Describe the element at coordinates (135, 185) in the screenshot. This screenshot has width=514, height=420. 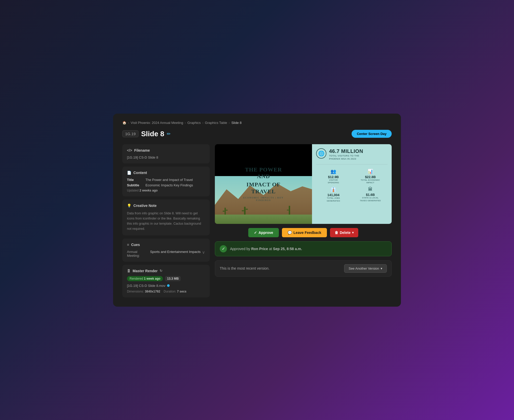
I see `subtitle-field-label: Subtitle` at that location.